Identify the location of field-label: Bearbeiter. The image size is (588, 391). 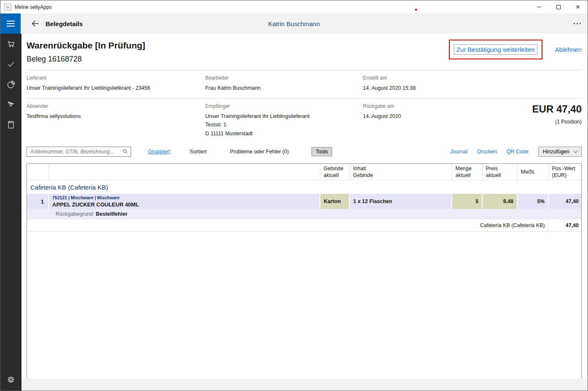
(284, 78).